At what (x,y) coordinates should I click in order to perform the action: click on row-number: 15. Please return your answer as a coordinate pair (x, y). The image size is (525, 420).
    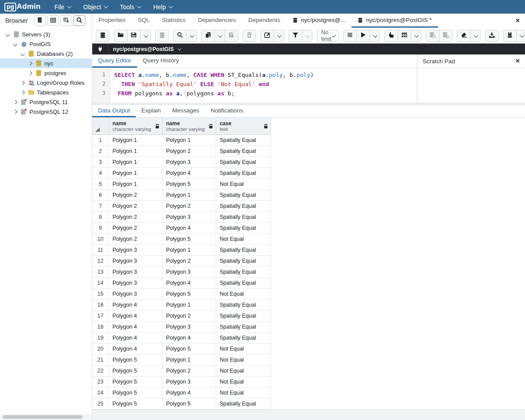
    Looking at the image, I should click on (101, 294).